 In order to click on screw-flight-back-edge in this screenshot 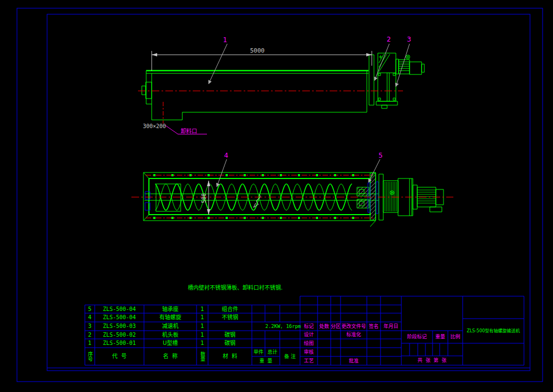, I will do `click(254, 197)`.